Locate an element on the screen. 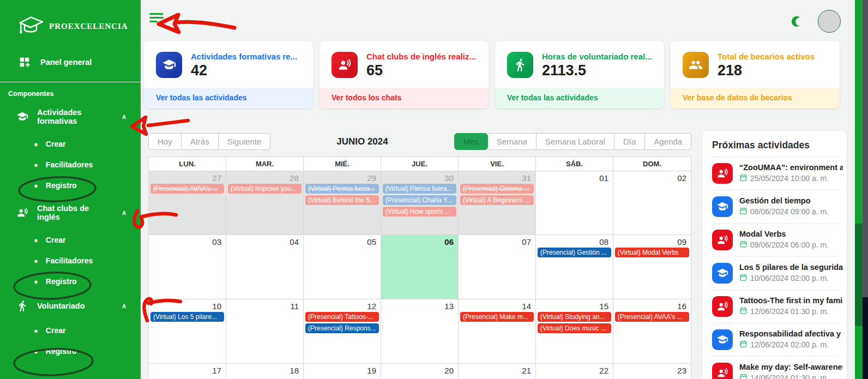 Image resolution: width=868 pixels, height=379 pixels. outer-scrollbar is located at coordinates (865, 190).